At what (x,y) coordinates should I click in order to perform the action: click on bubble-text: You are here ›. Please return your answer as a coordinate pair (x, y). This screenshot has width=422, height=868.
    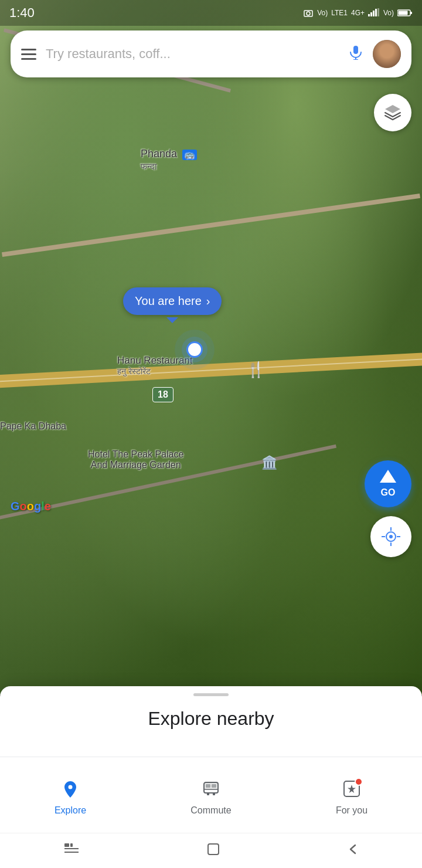
    Looking at the image, I should click on (172, 301).